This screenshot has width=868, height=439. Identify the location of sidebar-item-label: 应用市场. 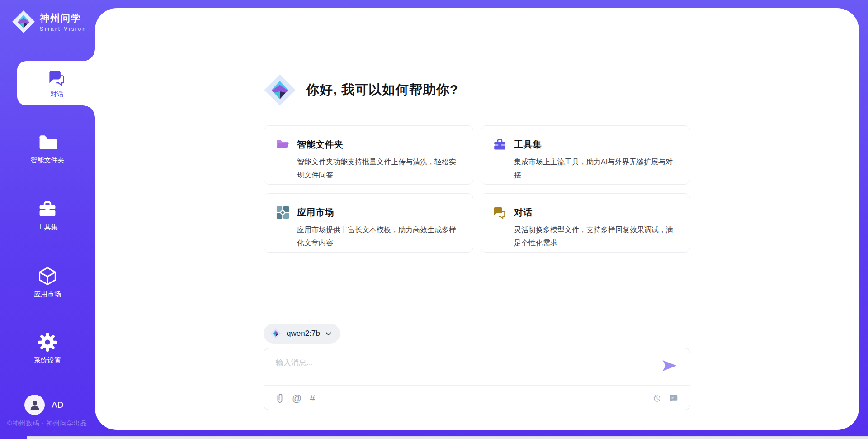
(47, 294).